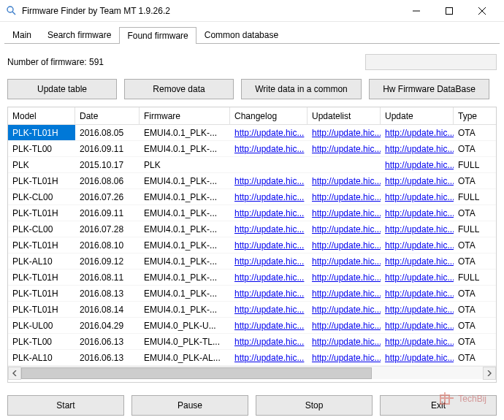 The height and width of the screenshot is (420, 504). Describe the element at coordinates (252, 261) in the screenshot. I see `table-row: PLK-AL102016.09.12EMUI4.0.1_PLK-...http:…` at that location.